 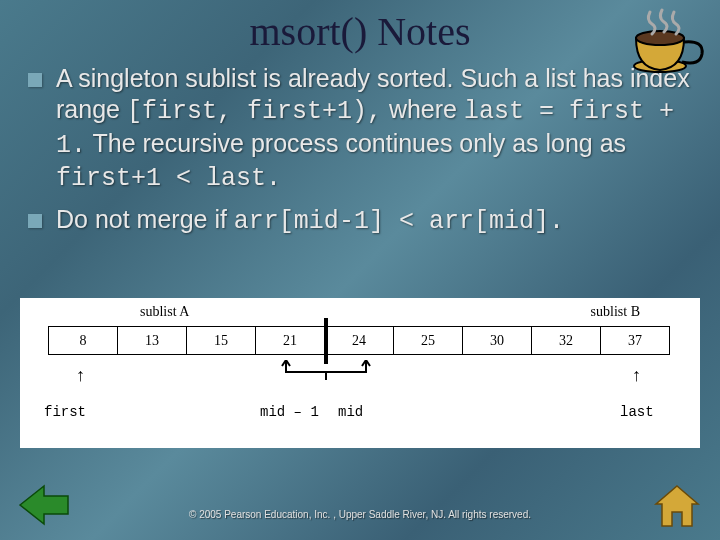 I want to click on first-label: first, so click(x=65, y=412).